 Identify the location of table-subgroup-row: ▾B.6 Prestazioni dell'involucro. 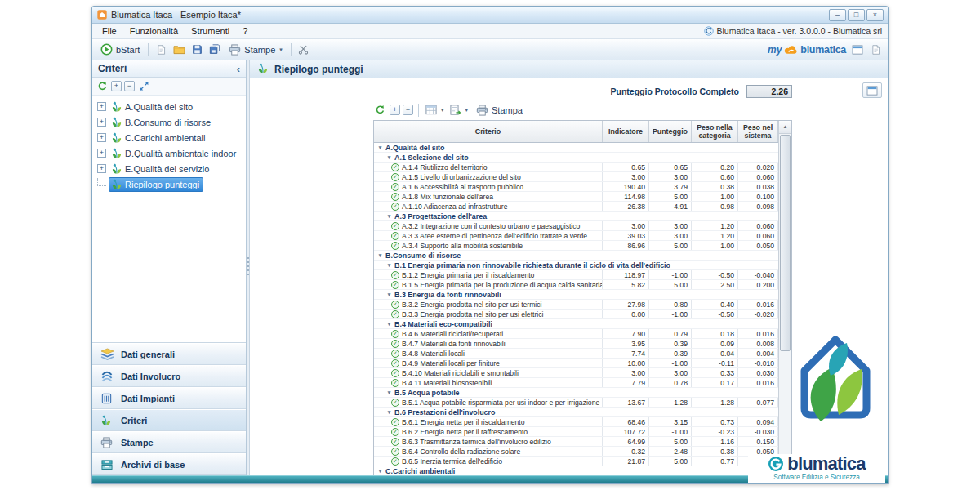
(577, 412).